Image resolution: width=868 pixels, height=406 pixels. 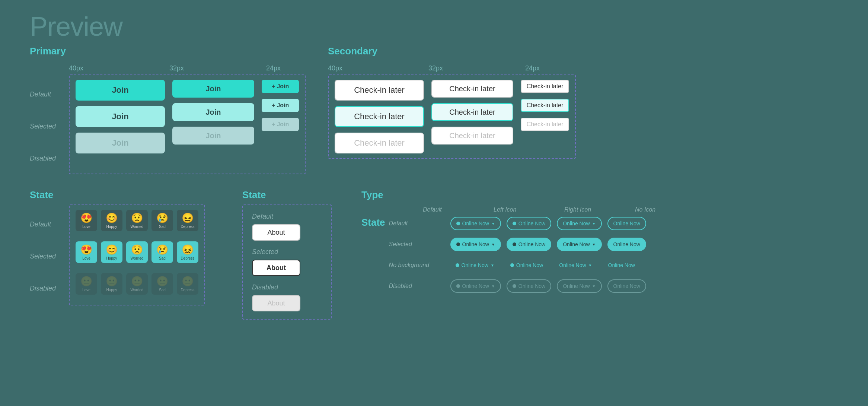 What do you see at coordinates (417, 223) in the screenshot?
I see `online-state-default: Default` at bounding box center [417, 223].